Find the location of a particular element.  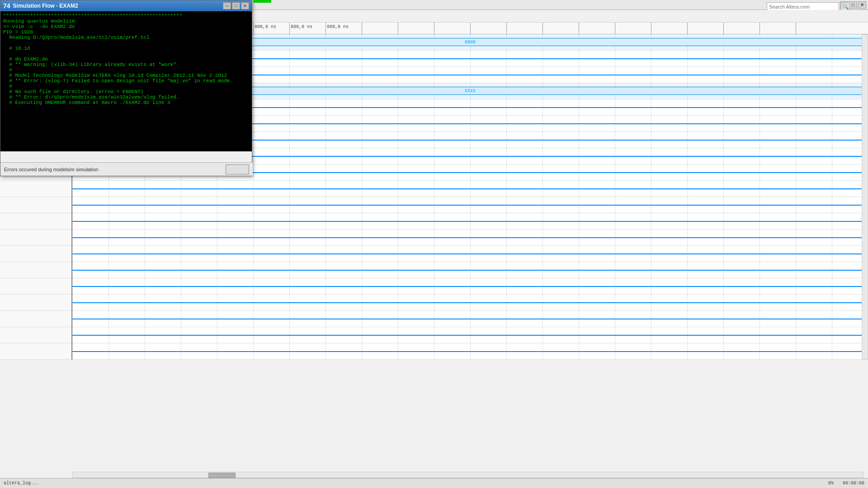

sim-dialog: 74 Simulation Flow - EXAM2 ─ □ ✕ *******… is located at coordinates (126, 88).